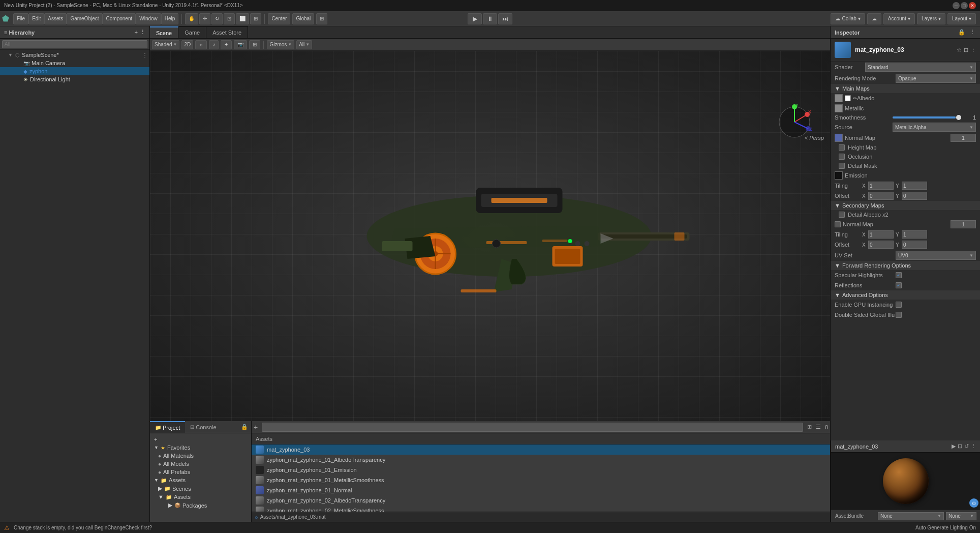 The height and width of the screenshot is (533, 980). What do you see at coordinates (874, 19) in the screenshot?
I see `cloud-button: ☁` at bounding box center [874, 19].